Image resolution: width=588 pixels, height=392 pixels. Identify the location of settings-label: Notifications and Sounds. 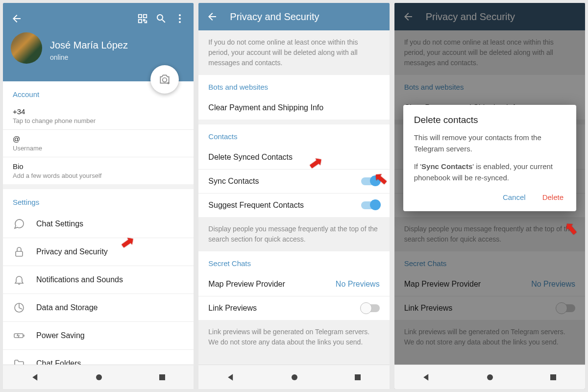
(79, 280).